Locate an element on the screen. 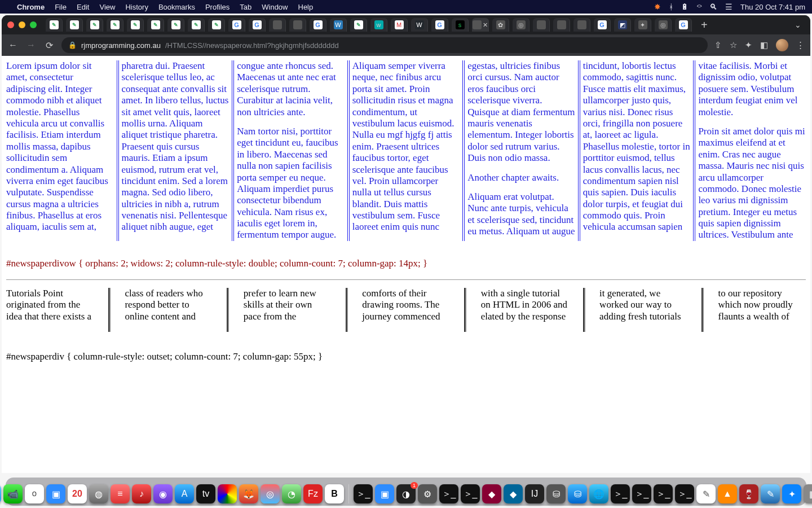 The image size is (812, 508). address-bar: 🔒 rjmprogramming.com.au/HTMLCSS//newspap… is located at coordinates (385, 45).